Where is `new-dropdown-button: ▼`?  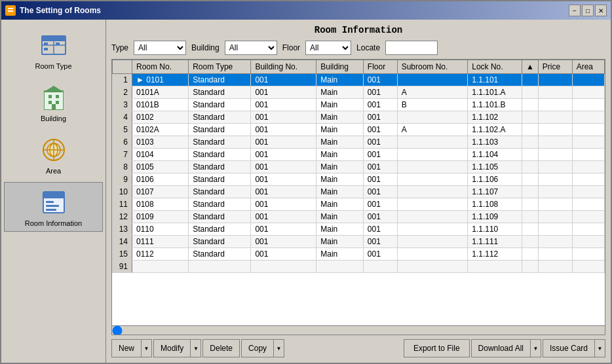
new-dropdown-button: ▼ is located at coordinates (147, 348).